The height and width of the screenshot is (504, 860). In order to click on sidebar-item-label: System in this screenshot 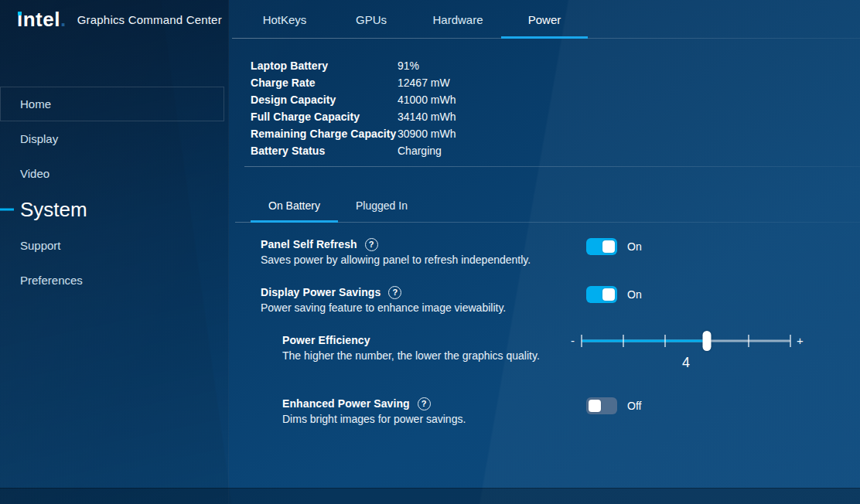, I will do `click(54, 210)`.